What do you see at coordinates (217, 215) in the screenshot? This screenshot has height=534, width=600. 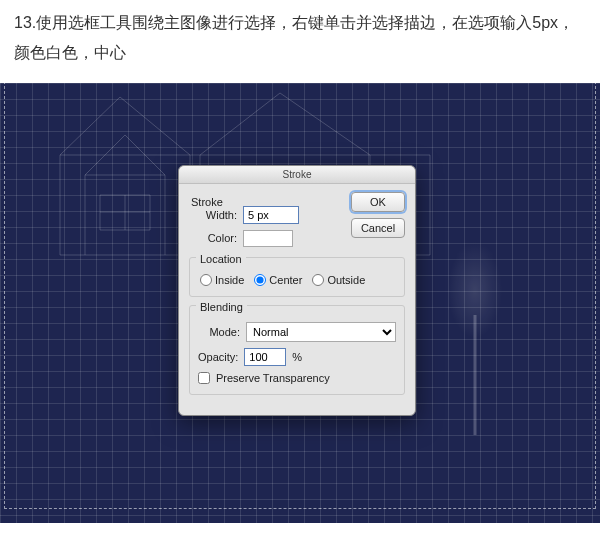 I see `width-label: Width:` at bounding box center [217, 215].